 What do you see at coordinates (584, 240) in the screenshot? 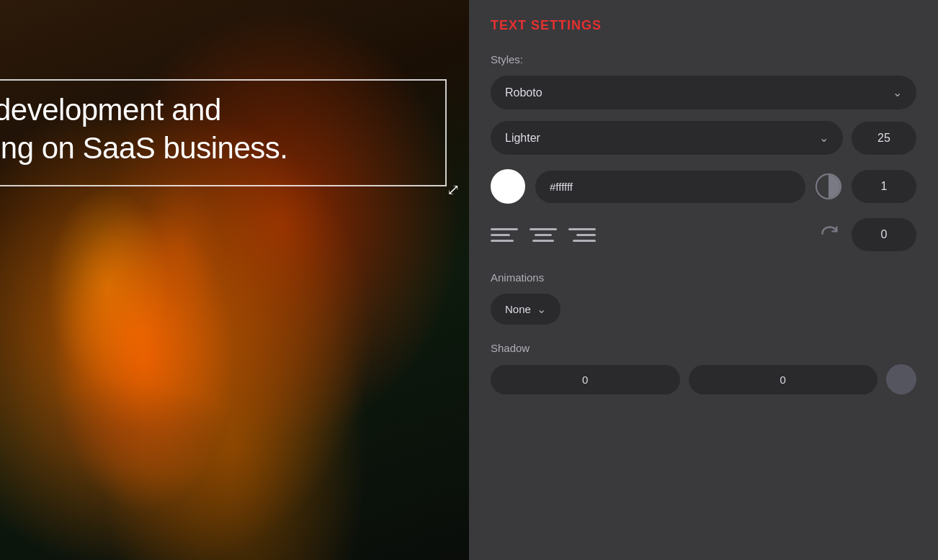
I see `align-right-line3` at bounding box center [584, 240].